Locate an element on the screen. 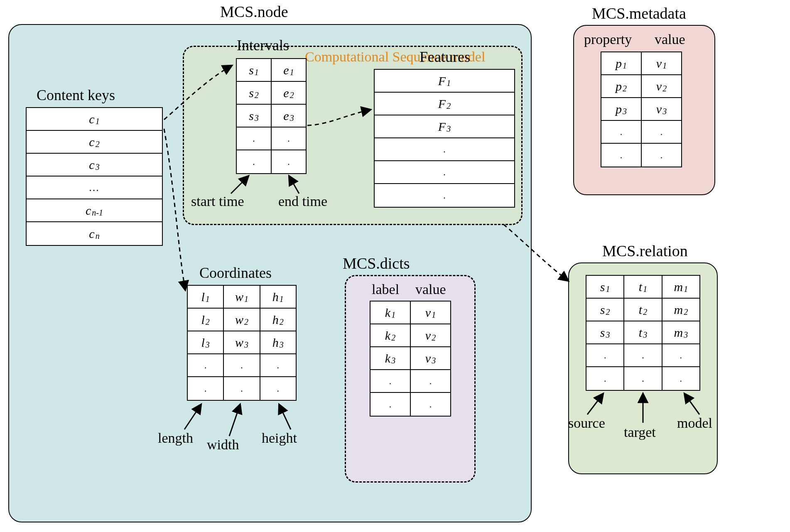 The width and height of the screenshot is (790, 532). mcs-node-title: MCS.node is located at coordinates (254, 12).